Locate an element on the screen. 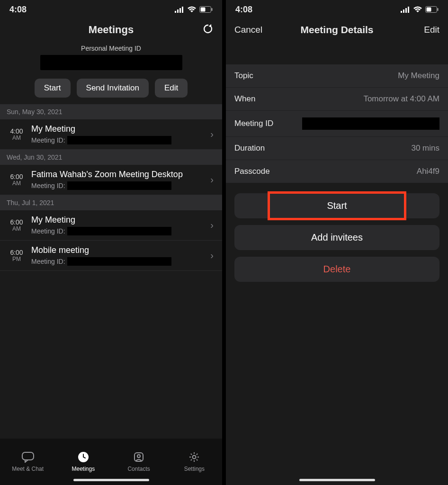 Image resolution: width=448 pixels, height=485 pixels. contacts-icon is located at coordinates (139, 457).